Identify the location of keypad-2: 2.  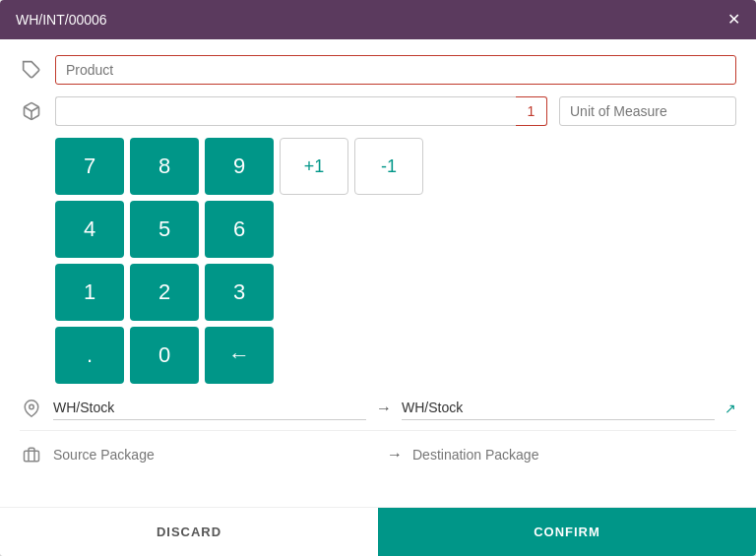
(164, 292).